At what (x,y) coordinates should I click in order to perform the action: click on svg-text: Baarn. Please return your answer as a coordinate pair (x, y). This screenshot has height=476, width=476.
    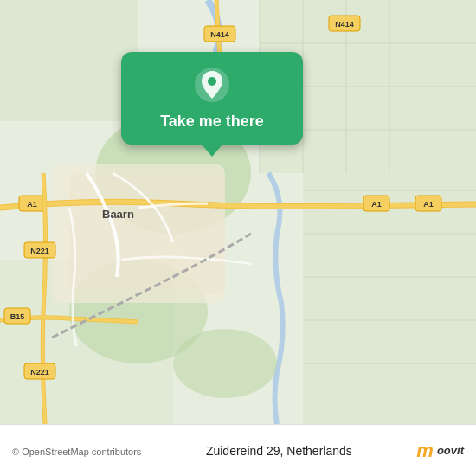
    Looking at the image, I should click on (118, 215).